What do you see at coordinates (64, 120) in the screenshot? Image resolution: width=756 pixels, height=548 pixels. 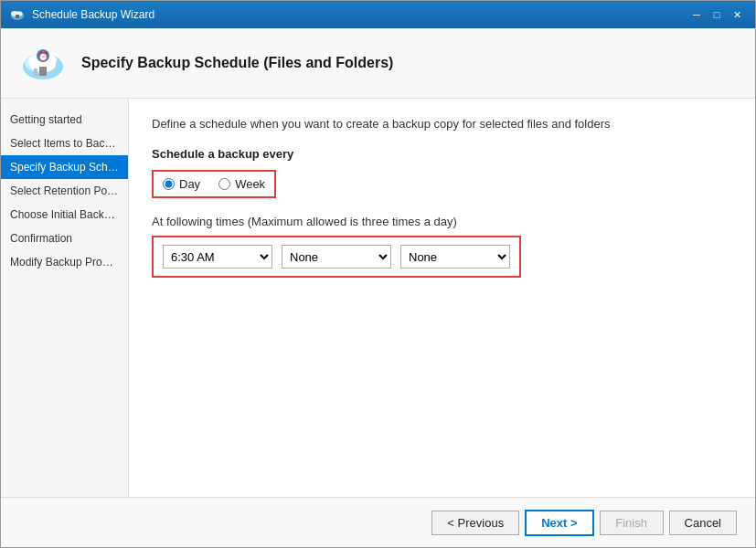 I see `sidebar-item-getting-started: Getting started` at bounding box center [64, 120].